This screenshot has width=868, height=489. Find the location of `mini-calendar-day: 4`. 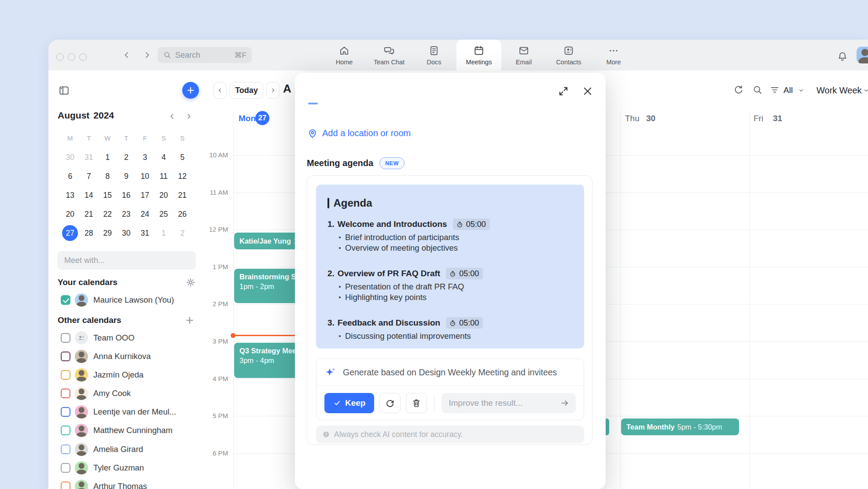

mini-calendar-day: 4 is located at coordinates (164, 157).